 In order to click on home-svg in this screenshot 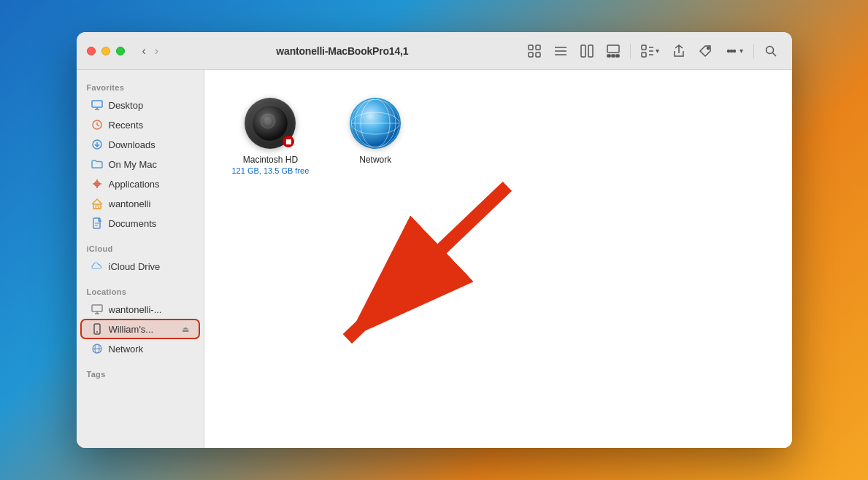, I will do `click(97, 204)`.